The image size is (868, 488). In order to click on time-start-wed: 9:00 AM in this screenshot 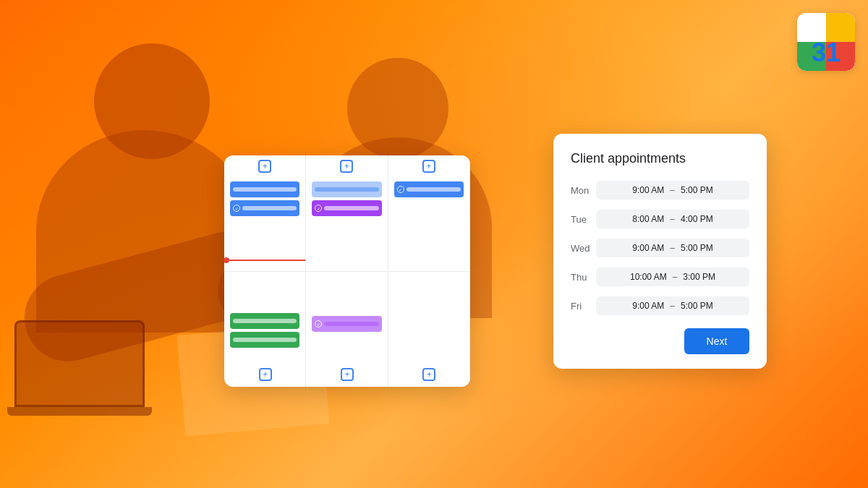, I will do `click(648, 248)`.